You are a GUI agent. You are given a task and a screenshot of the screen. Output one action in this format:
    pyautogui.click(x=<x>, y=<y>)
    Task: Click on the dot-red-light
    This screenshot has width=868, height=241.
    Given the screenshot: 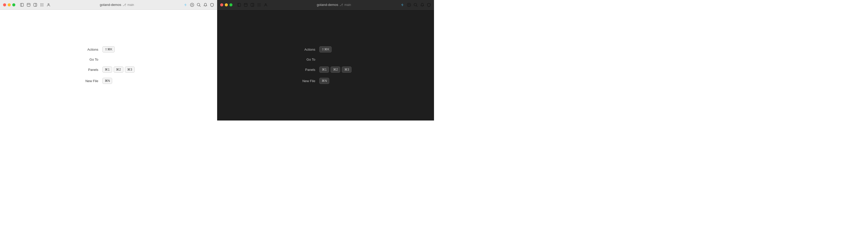 What is the action you would take?
    pyautogui.click(x=5, y=5)
    